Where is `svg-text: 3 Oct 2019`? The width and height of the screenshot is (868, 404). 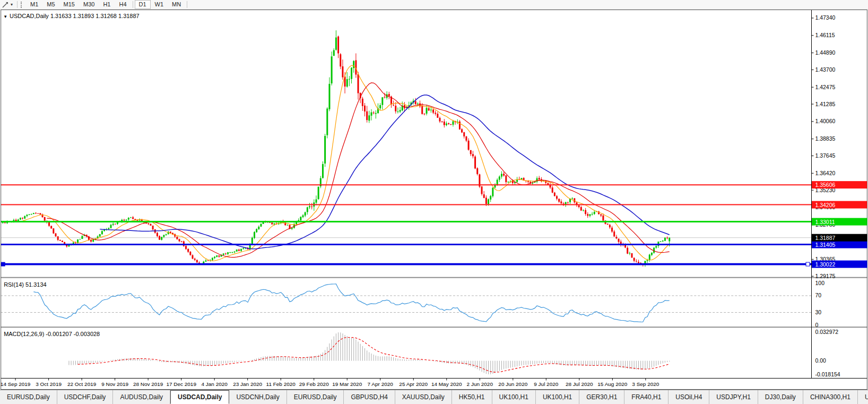 svg-text: 3 Oct 2019 is located at coordinates (49, 384).